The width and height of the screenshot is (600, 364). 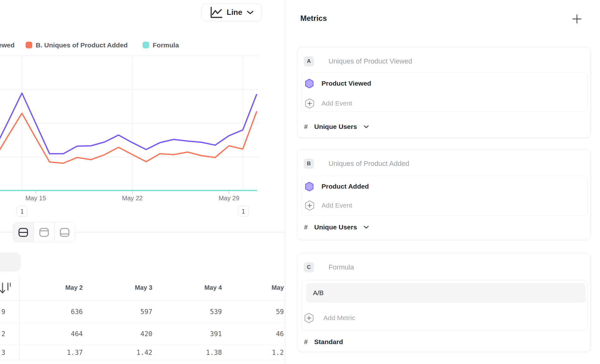 I want to click on cell-value: 597, so click(x=146, y=312).